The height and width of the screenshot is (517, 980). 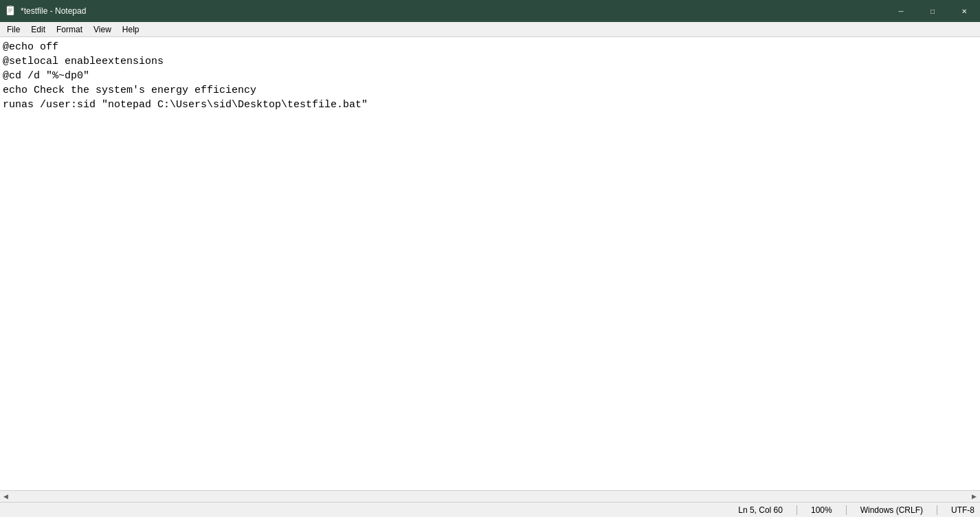 I want to click on minimize-button: ─, so click(x=901, y=11).